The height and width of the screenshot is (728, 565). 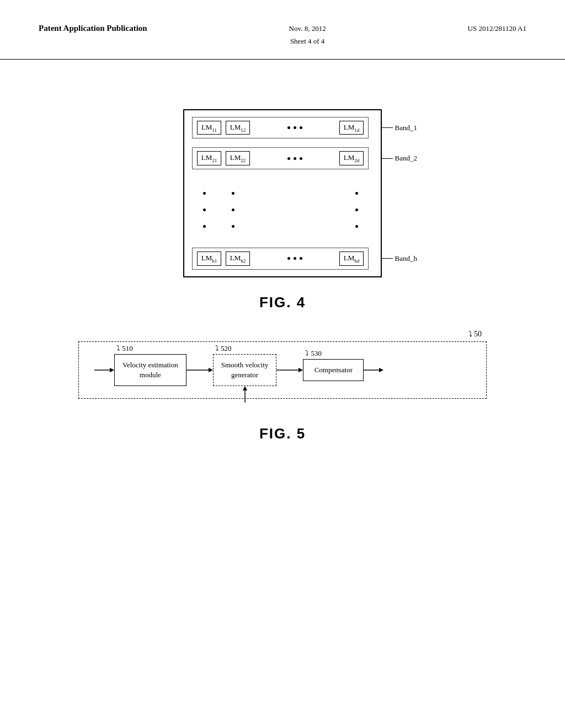 I want to click on sheet-info: Sheet 4 of 4, so click(x=307, y=41).